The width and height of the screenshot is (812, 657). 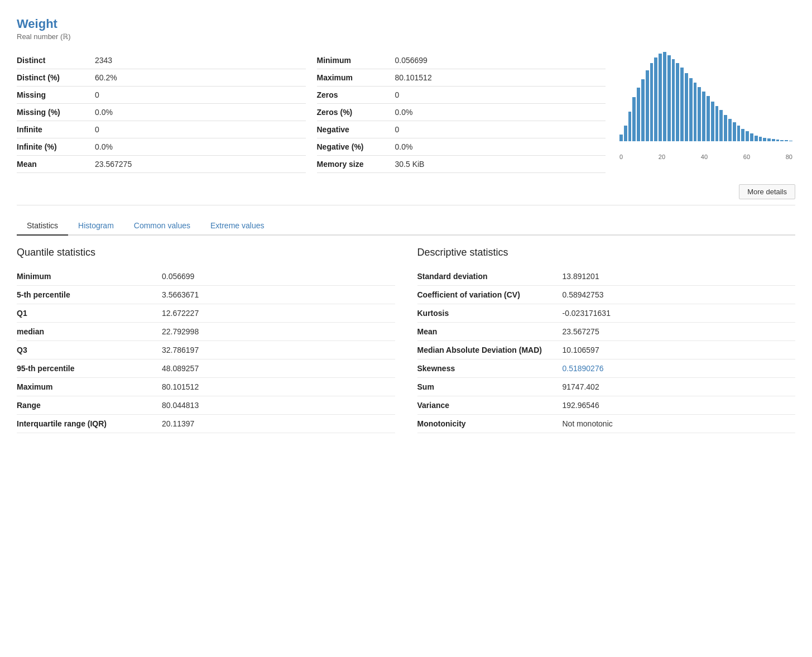 I want to click on descriptive-stat-value: 0.58942753, so click(x=583, y=295).